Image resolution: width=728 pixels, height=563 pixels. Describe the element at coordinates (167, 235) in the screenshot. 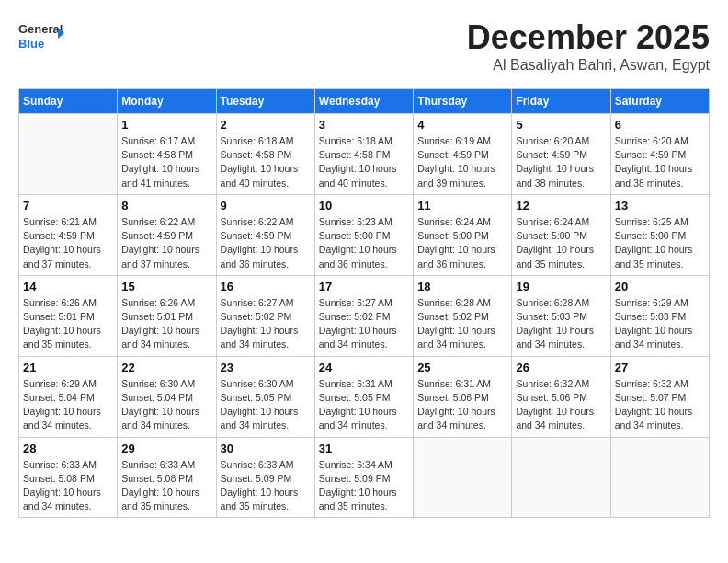

I see `calendar-cell: 8Sunrise: 6:22 AMSunset: 4:59 PMDaylight…` at that location.